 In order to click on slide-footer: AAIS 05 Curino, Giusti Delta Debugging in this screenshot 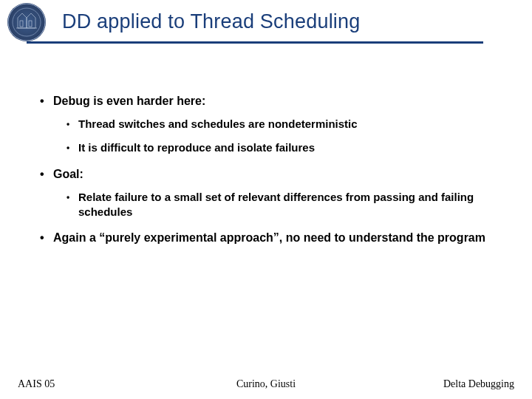, I will do `click(266, 384)`.